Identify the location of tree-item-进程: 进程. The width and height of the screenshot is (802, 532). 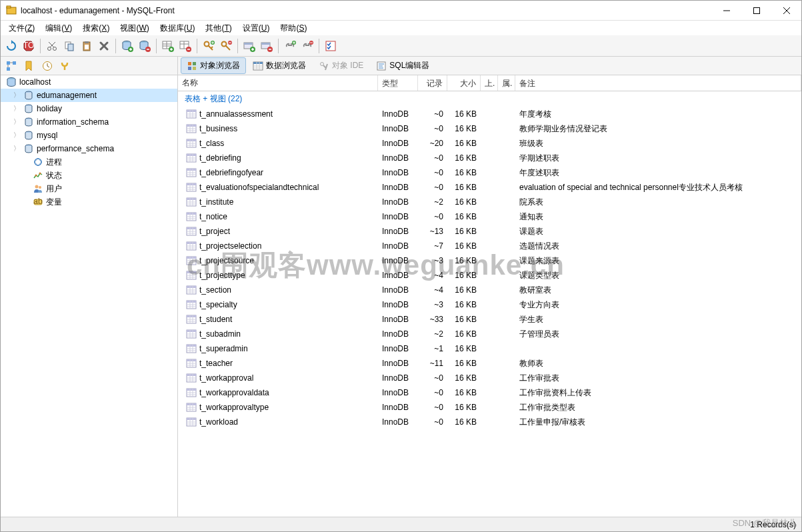
(89, 162).